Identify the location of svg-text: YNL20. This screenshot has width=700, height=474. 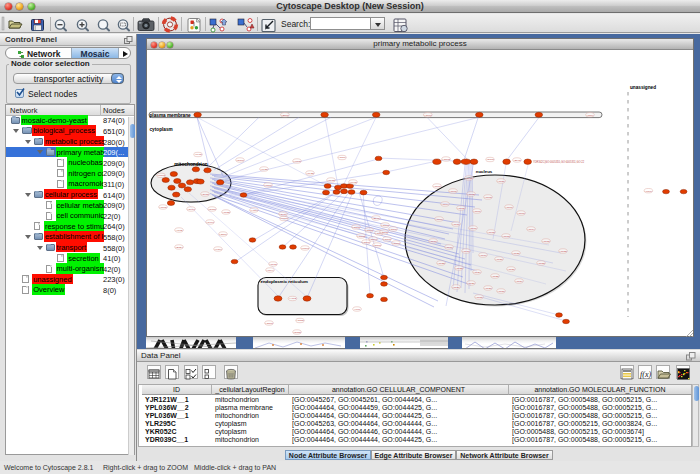
(499, 260).